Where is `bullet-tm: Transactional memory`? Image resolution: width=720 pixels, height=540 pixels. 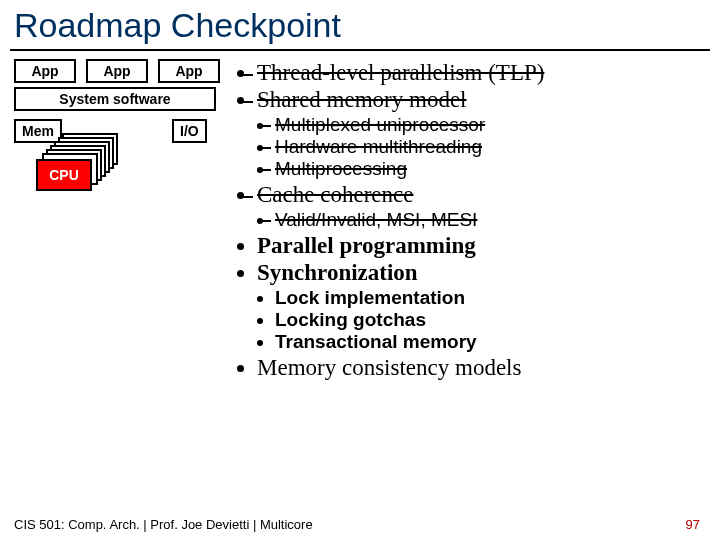 bullet-tm: Transactional memory is located at coordinates (490, 342).